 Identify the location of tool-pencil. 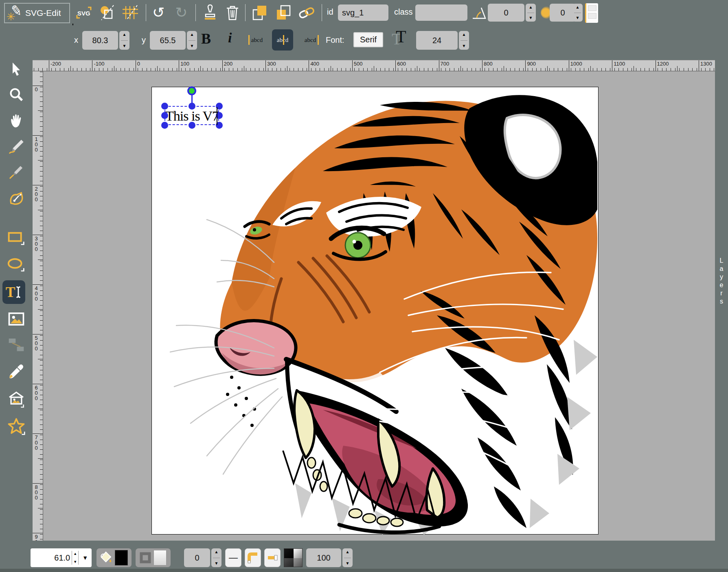
(16, 147).